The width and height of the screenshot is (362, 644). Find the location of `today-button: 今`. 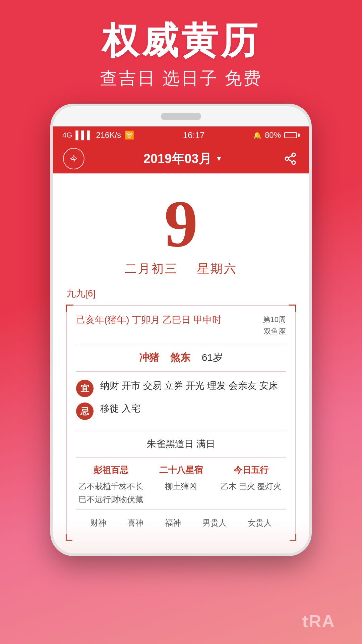

today-button: 今 is located at coordinates (74, 159).